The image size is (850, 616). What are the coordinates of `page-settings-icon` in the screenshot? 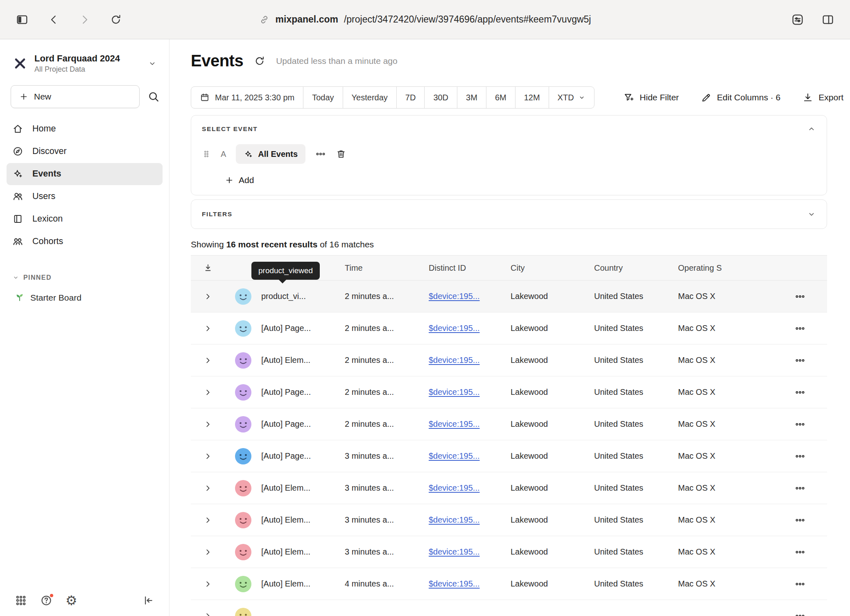 It's located at (798, 20).